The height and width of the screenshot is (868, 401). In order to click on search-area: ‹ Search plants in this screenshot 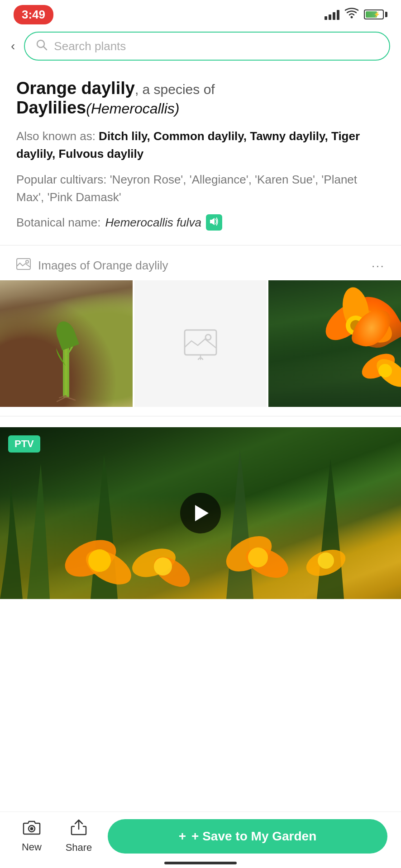, I will do `click(200, 48)`.